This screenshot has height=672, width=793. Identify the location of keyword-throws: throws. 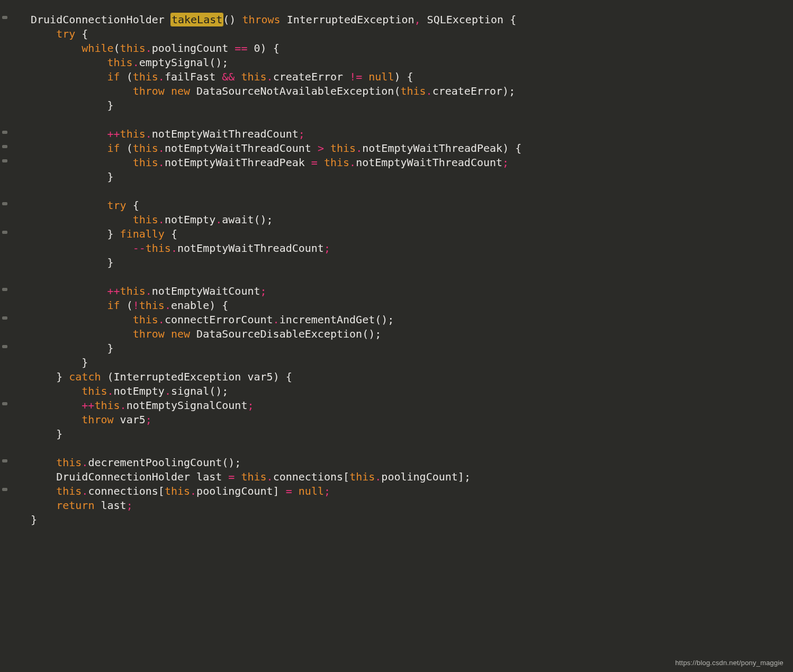
(261, 20).